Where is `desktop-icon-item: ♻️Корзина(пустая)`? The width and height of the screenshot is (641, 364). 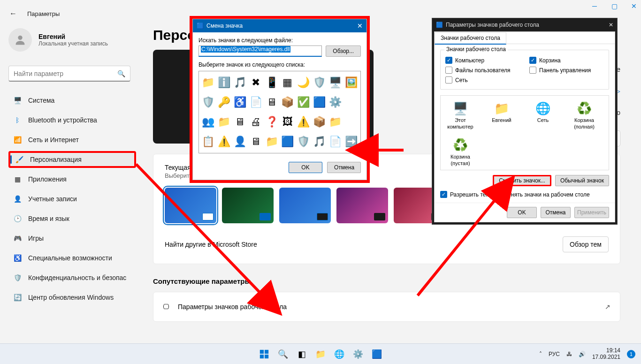 desktop-icon-item: ♻️Корзина(пустая) is located at coordinates (460, 152).